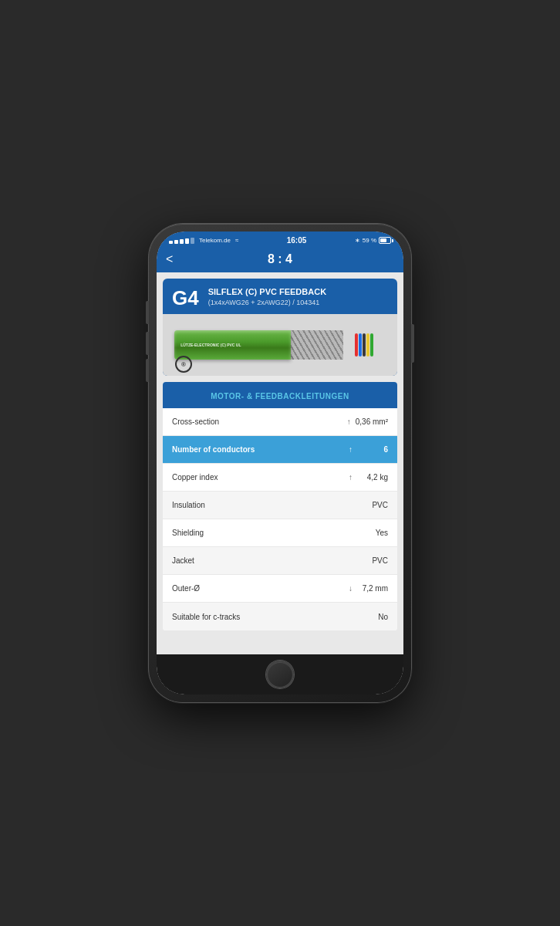 This screenshot has height=926, width=560. Describe the element at coordinates (280, 259) in the screenshot. I see `nav-title: 8 : 4` at that location.